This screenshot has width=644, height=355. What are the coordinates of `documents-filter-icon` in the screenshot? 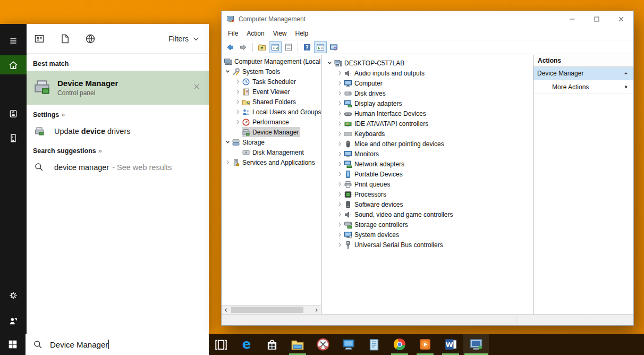 It's located at (65, 39).